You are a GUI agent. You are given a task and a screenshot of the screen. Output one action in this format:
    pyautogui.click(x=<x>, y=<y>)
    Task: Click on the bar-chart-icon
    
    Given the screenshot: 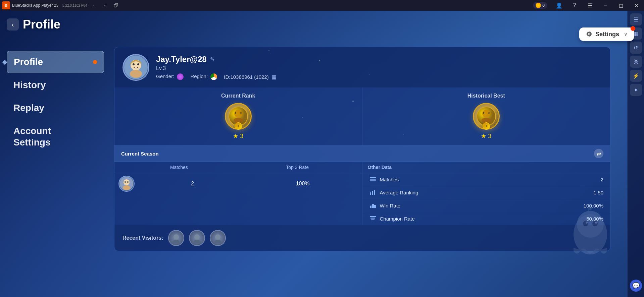 What is the action you would take?
    pyautogui.click(x=373, y=192)
    